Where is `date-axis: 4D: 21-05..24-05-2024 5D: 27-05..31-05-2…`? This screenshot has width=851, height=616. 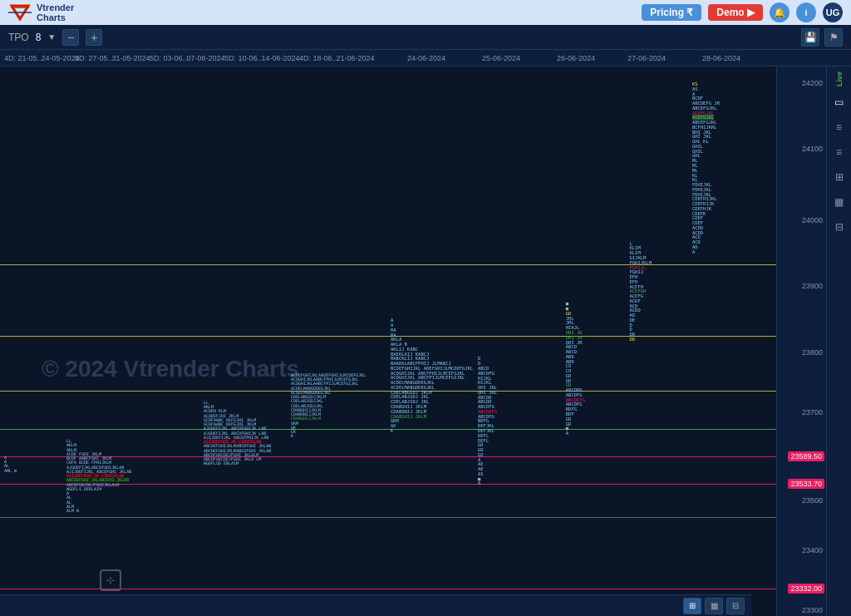 date-axis: 4D: 21-05..24-05-2024 5D: 27-05..31-05-2… is located at coordinates (426, 58).